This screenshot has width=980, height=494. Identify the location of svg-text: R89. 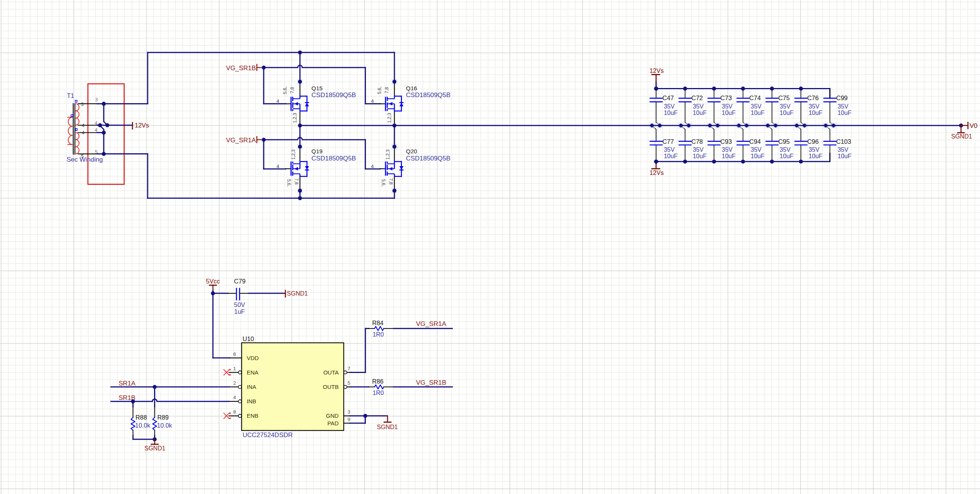
(163, 417).